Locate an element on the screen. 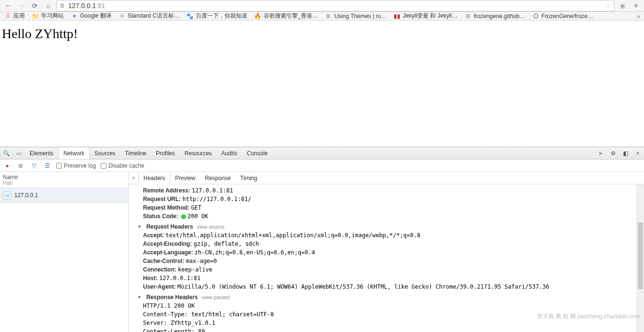  bookmark-label: 谷歌搜索引擎_香港… is located at coordinates (291, 16).